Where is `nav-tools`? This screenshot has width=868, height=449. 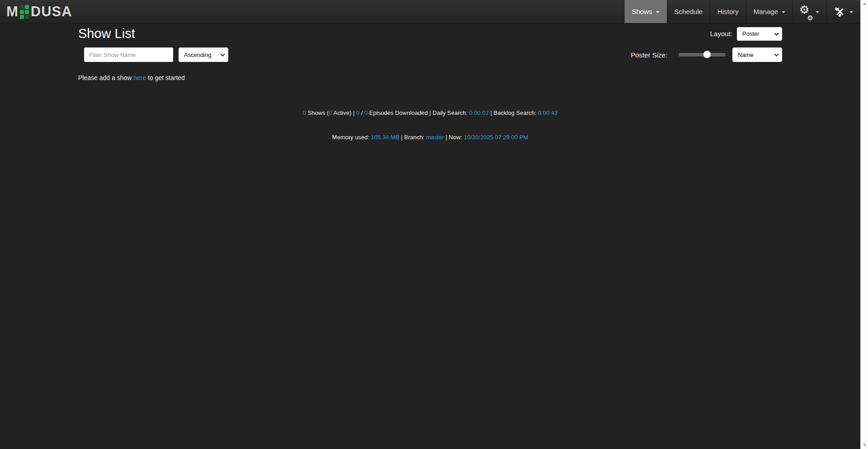
nav-tools is located at coordinates (844, 12).